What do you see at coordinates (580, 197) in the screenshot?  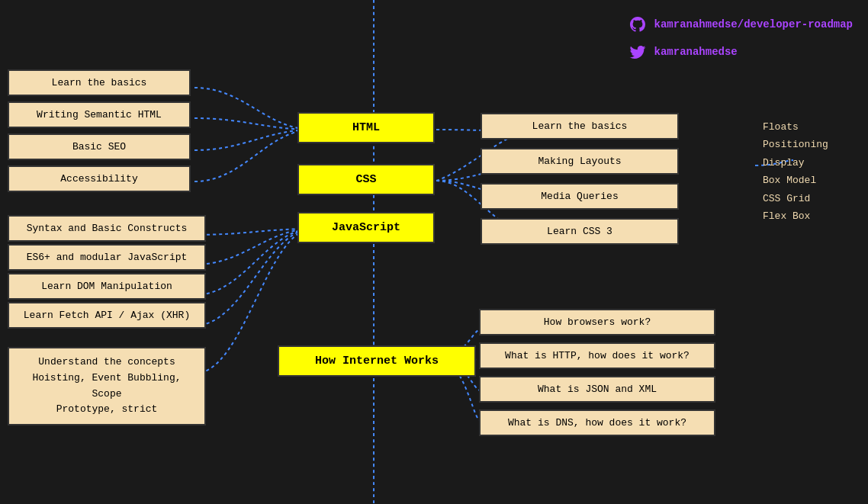 I see `media-queries-node: Media Queries` at bounding box center [580, 197].